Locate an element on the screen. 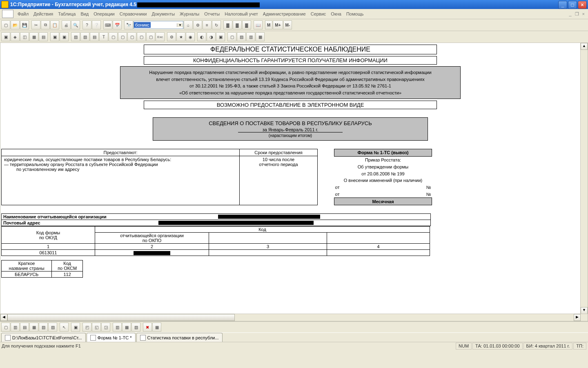  tb2-icon-4: ▦ is located at coordinates (34, 37).